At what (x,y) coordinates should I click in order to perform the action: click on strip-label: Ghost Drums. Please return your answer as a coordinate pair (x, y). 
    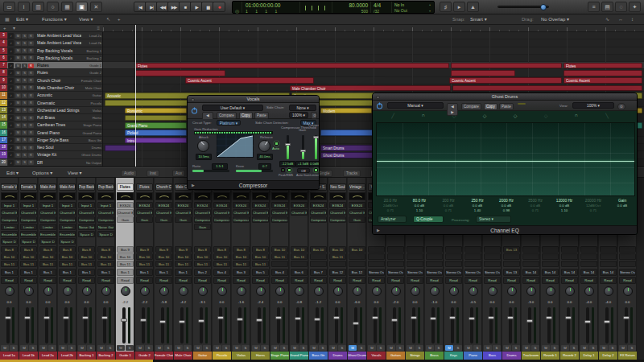
    Looking at the image, I should click on (357, 356).